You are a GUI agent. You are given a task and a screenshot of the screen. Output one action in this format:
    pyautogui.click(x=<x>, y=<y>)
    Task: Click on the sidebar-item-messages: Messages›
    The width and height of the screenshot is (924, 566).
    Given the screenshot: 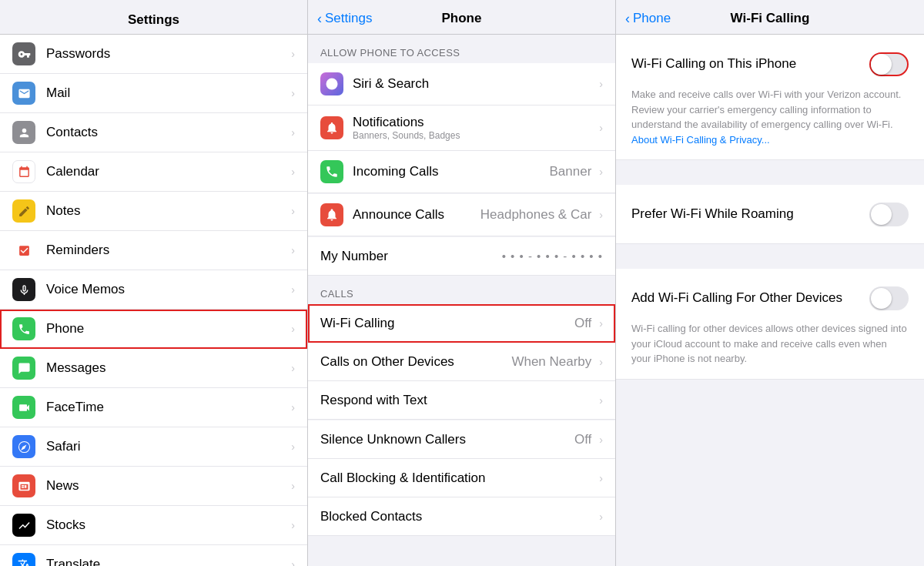 What is the action you would take?
    pyautogui.click(x=154, y=368)
    